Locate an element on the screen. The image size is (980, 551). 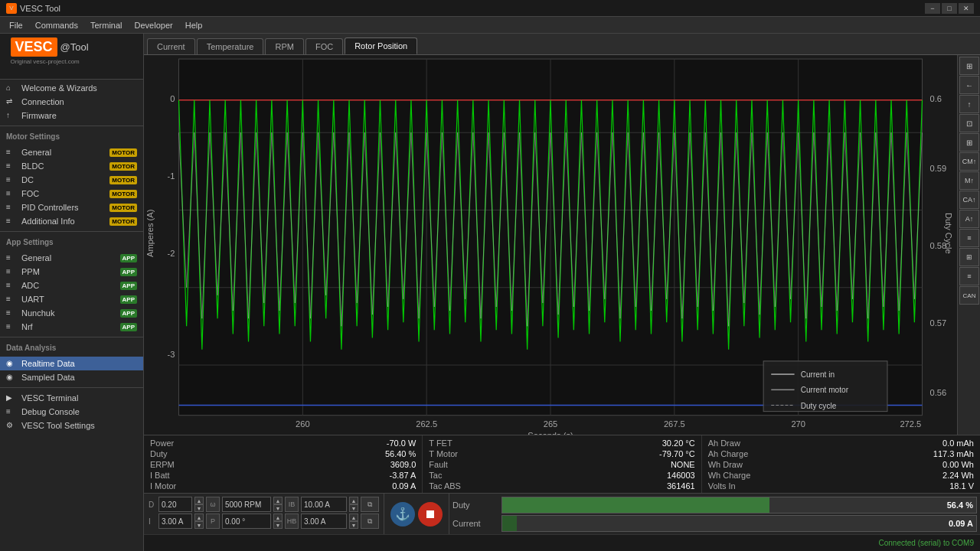
svg-text: Duty Cycle is located at coordinates (949, 233).